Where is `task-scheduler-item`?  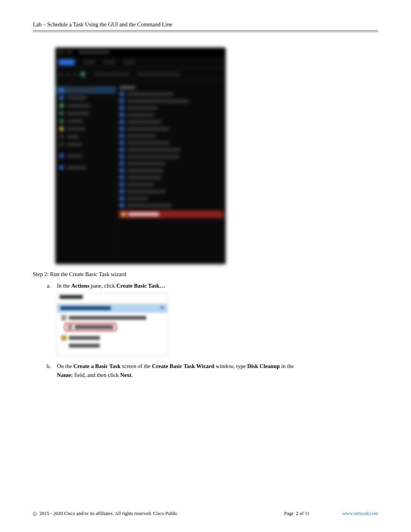
task-scheduler-item is located at coordinates (171, 214).